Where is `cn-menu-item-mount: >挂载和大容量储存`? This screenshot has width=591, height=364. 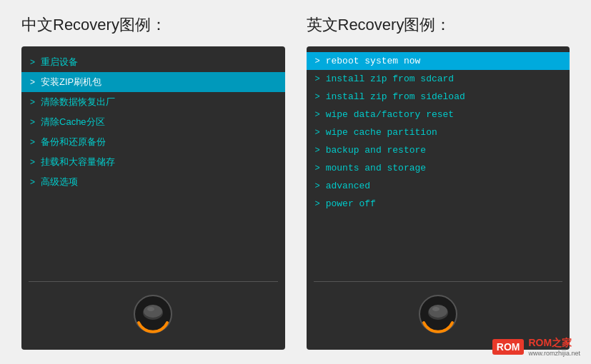
cn-menu-item-mount: >挂载和大容量储存 is located at coordinates (153, 162).